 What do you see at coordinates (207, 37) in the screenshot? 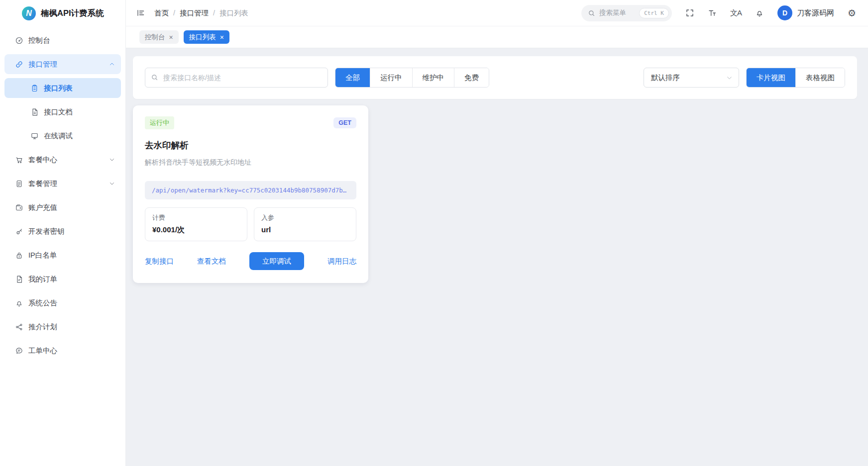
I see `tab-api-list: 接口列表 ×` at bounding box center [207, 37].